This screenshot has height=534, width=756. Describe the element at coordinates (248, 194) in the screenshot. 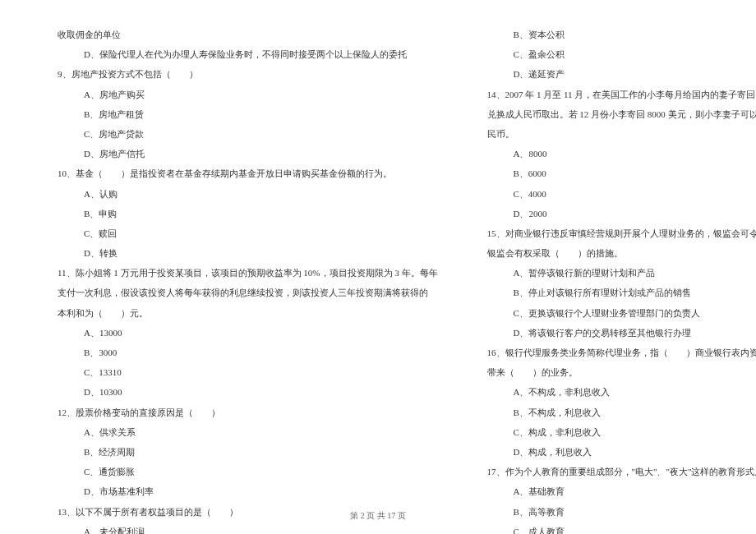

I see `text-line: A、认购` at that location.